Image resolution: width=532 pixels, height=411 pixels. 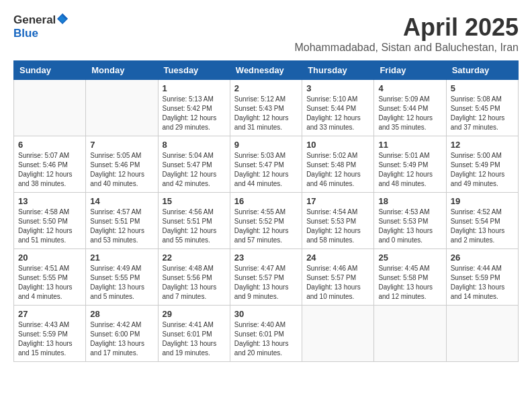 I want to click on weekday-header-cell: Wednesday, so click(x=266, y=71).